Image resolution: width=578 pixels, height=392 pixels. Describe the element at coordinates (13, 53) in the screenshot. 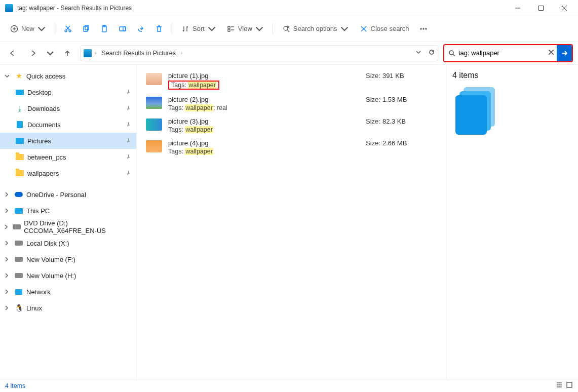

I see `back-button` at that location.